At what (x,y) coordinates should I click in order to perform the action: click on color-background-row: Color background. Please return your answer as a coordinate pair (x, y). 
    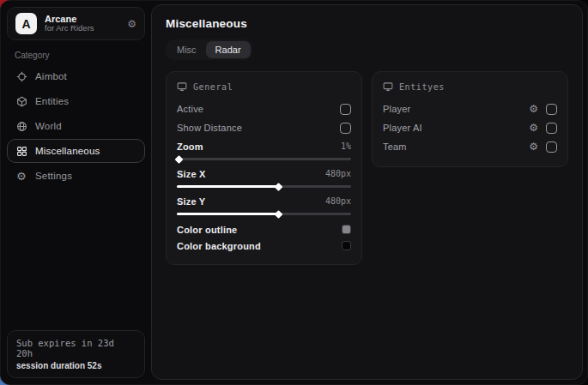
    Looking at the image, I should click on (264, 245).